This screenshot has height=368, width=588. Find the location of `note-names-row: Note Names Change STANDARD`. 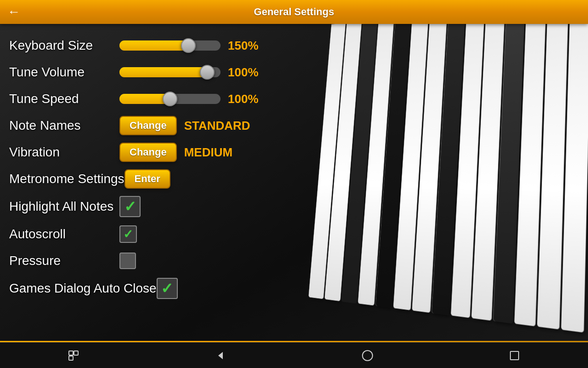

note-names-row: Note Names Change STANDARD is located at coordinates (294, 126).